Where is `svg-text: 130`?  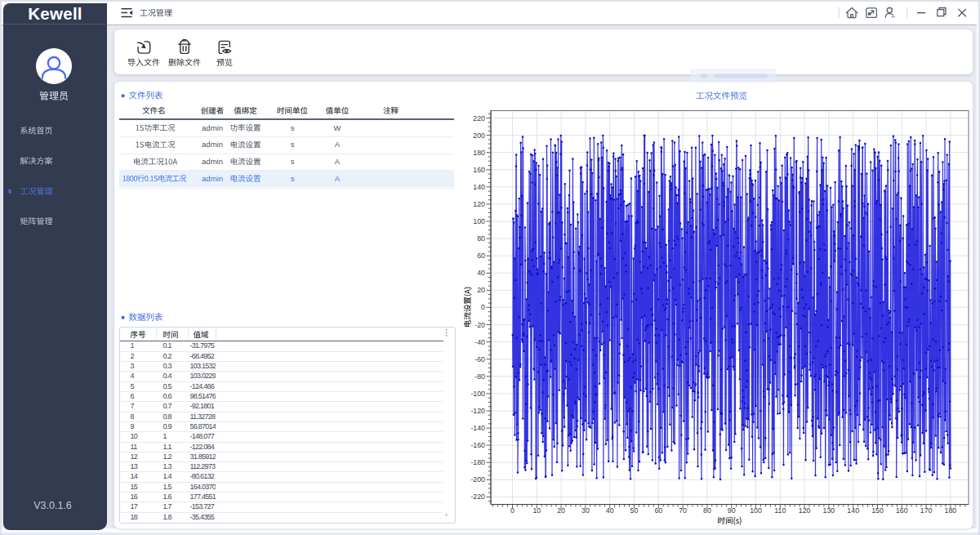
svg-text: 130 is located at coordinates (830, 510).